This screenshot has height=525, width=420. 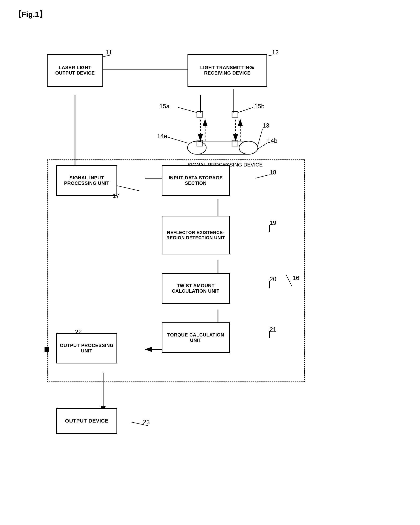 I want to click on ref-14b: 14b, so click(x=272, y=141).